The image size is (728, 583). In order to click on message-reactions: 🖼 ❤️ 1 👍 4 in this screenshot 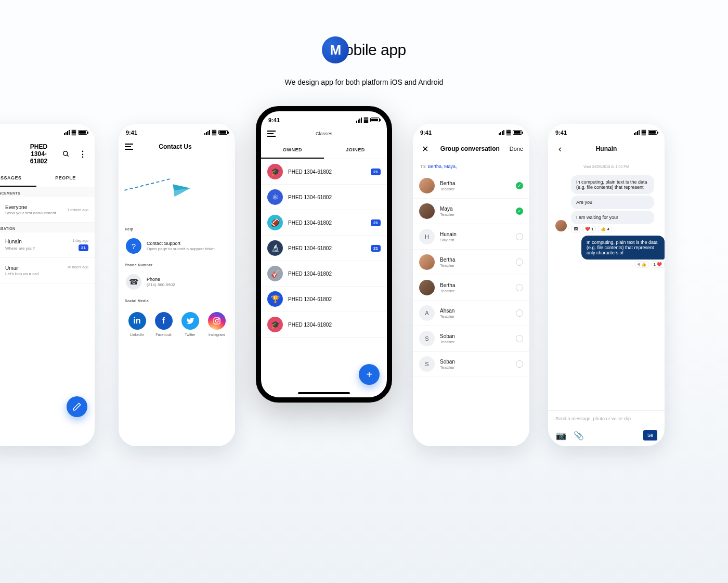, I will do `click(618, 229)`.